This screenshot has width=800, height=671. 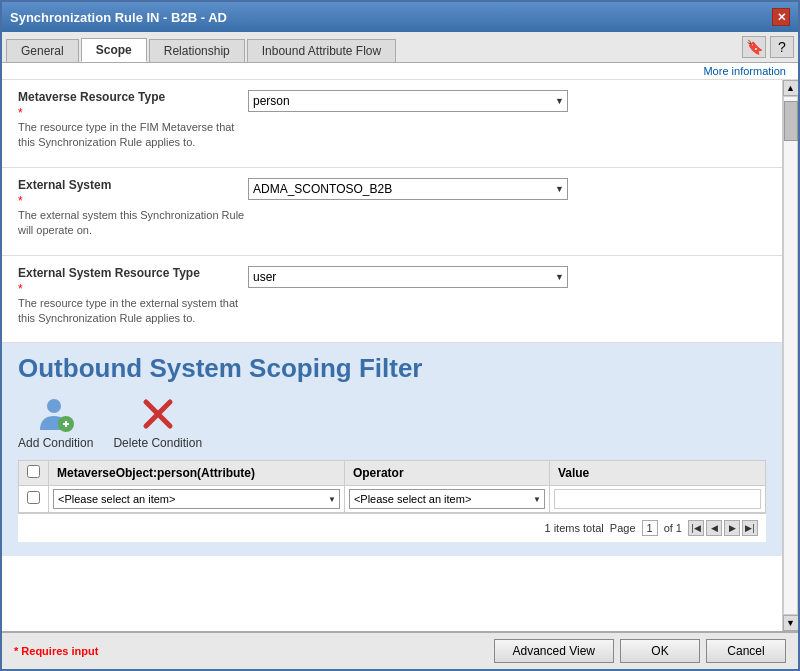 I want to click on advanced-view-button: Advanced View, so click(x=554, y=651).